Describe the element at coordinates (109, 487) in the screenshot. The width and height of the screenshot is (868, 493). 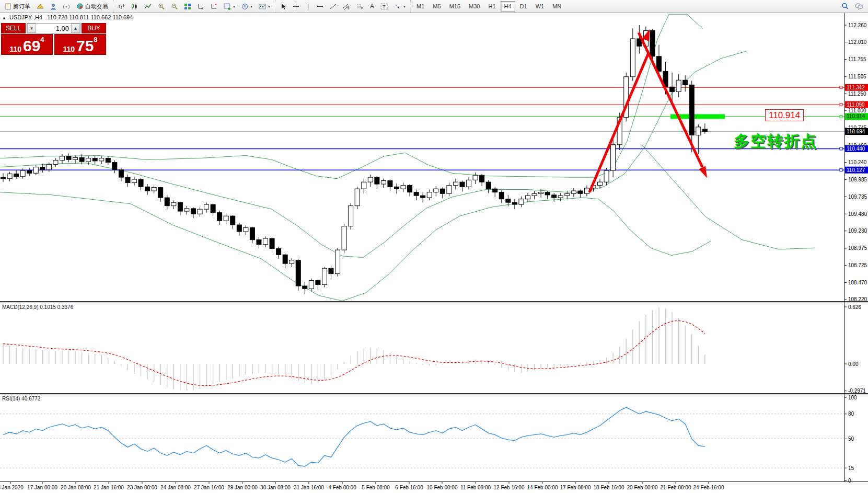
I see `time-tick-label: 21 Jan 16:00` at that location.